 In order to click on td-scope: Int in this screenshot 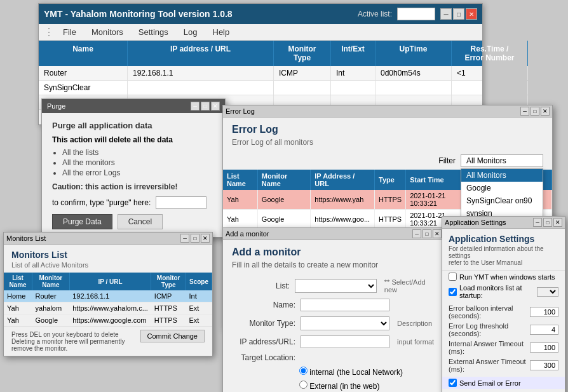, I will do `click(198, 296)`.